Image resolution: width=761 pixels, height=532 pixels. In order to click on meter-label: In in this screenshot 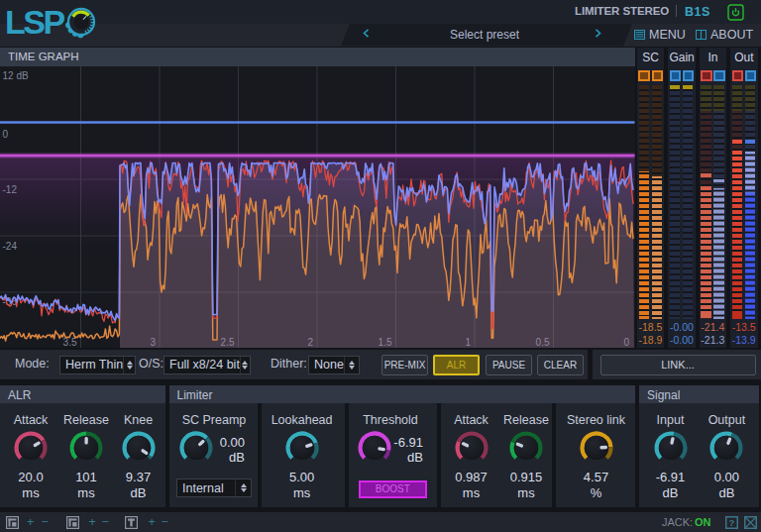, I will do `click(713, 57)`.